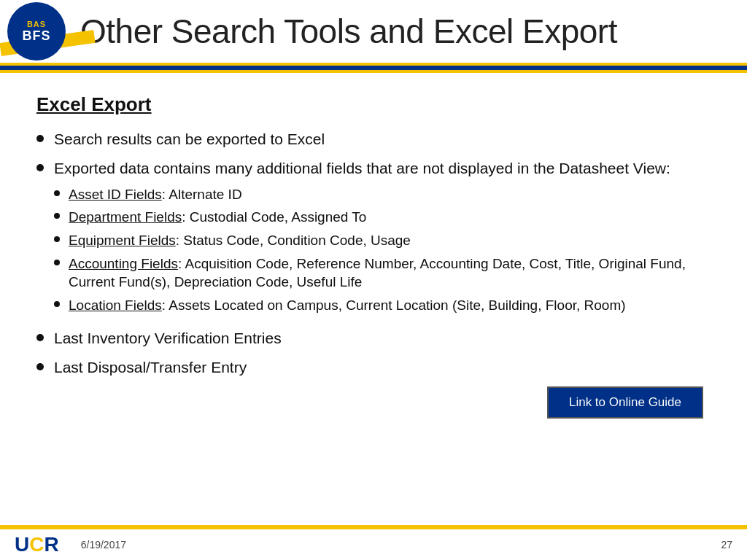 This screenshot has width=747, height=560. Describe the element at coordinates (727, 545) in the screenshot. I see `footer-page-number: 27` at that location.